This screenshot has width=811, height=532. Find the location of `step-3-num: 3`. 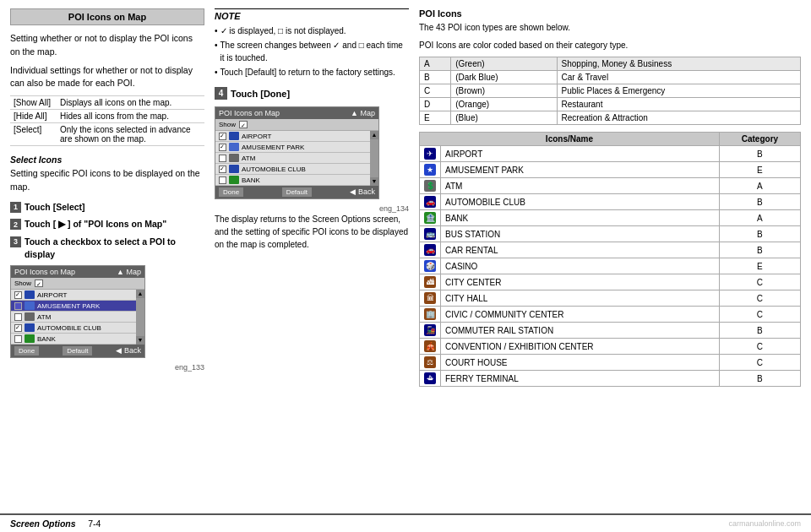

step-3-num: 3 is located at coordinates (15, 242).